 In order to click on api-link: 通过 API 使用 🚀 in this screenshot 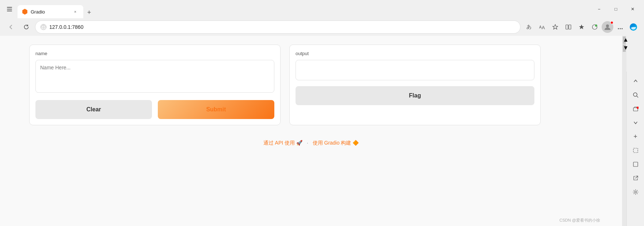, I will do `click(283, 143)`.